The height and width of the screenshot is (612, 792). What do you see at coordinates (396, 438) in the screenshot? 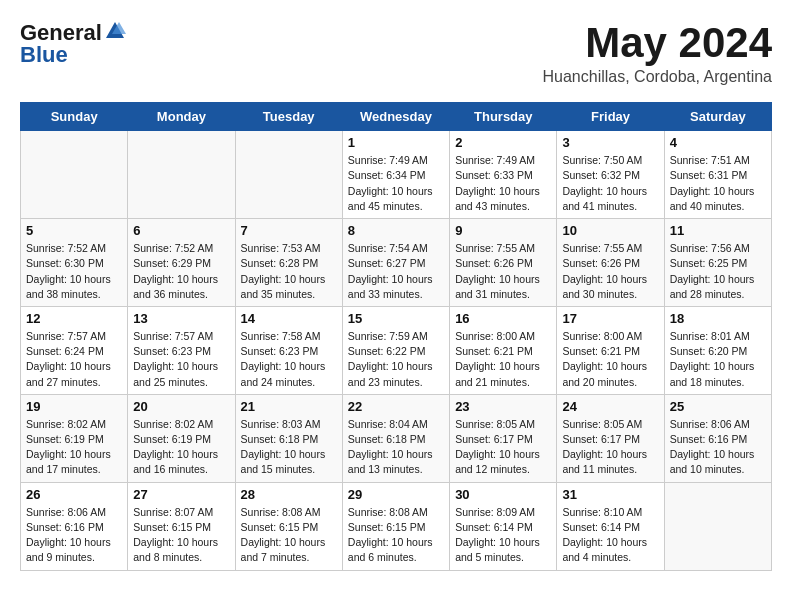
I see `calendar-week-row: 19Sunrise: 8:02 AMSunset: 6:19 PMDayligh…` at bounding box center [396, 438].